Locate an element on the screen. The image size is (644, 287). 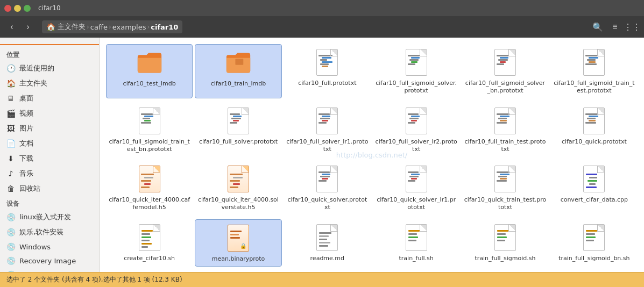
breadcrumb-cifar10: cifar10 is located at coordinates (165, 27).